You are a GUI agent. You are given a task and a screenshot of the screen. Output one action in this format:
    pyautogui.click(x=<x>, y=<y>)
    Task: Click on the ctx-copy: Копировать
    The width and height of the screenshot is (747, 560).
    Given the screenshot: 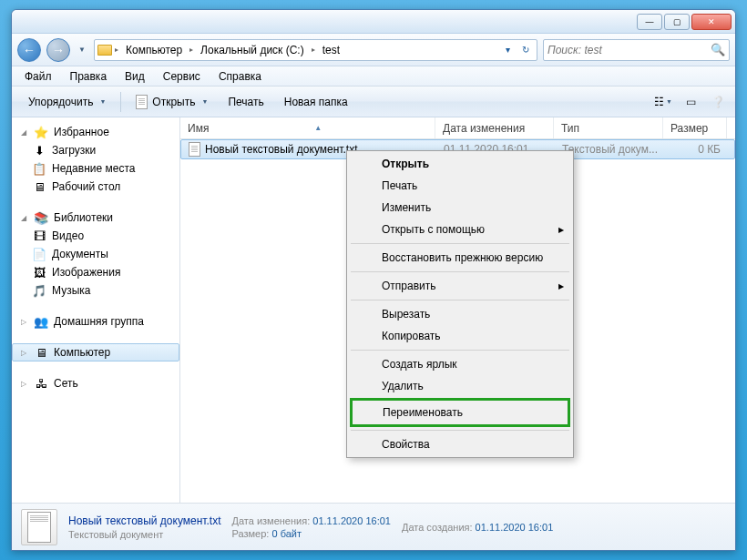 What is the action you would take?
    pyautogui.click(x=460, y=336)
    